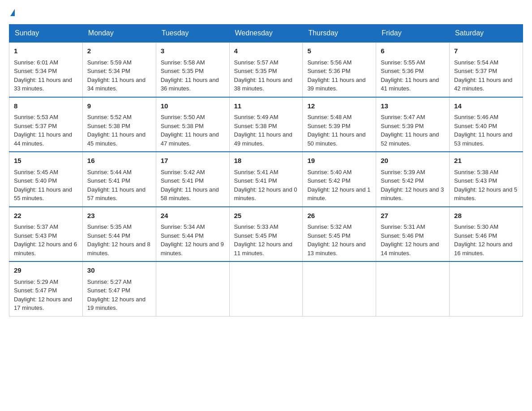 The width and height of the screenshot is (532, 411). Describe the element at coordinates (413, 51) in the screenshot. I see `day-number: 6` at that location.